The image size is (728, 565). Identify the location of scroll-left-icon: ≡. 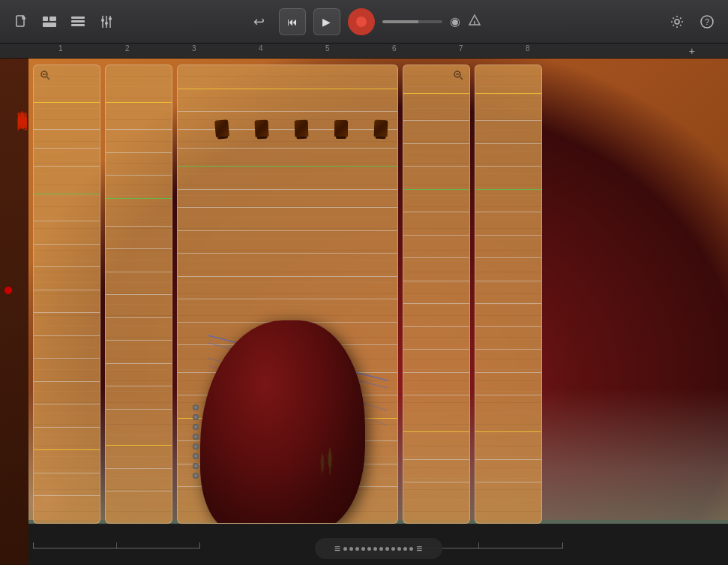
(337, 548).